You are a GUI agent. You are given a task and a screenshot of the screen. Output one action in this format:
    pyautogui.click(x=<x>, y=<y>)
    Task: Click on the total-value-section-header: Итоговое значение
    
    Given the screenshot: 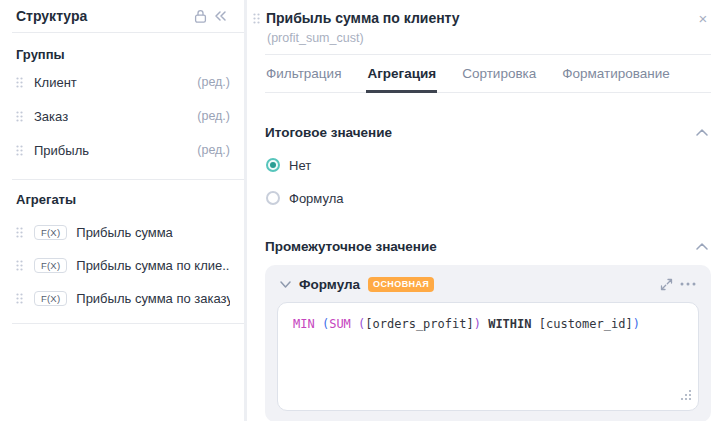 What is the action you would take?
    pyautogui.click(x=488, y=132)
    